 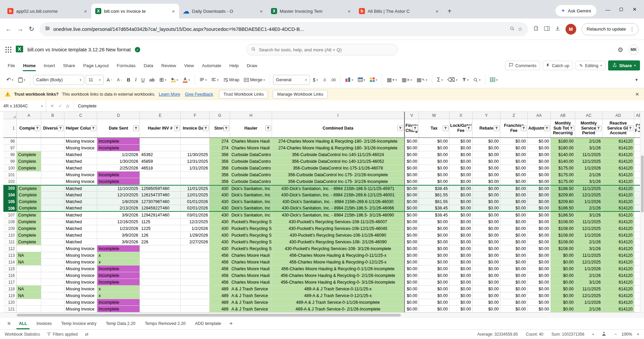 What do you see at coordinates (434, 235) in the screenshot?
I see `cell-W110: $0.00` at bounding box center [434, 235].